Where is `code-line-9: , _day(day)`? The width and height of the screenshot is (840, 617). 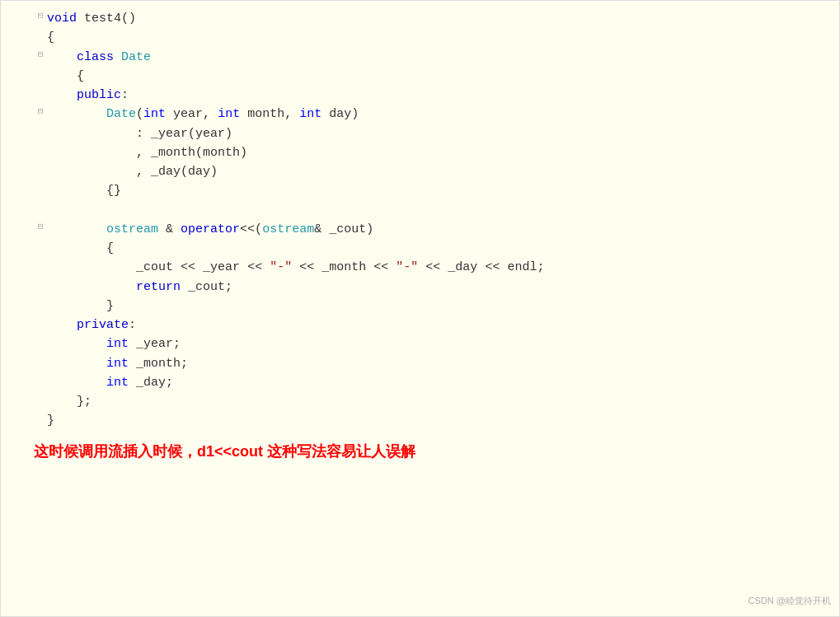 code-line-9: , _day(day) is located at coordinates (429, 171).